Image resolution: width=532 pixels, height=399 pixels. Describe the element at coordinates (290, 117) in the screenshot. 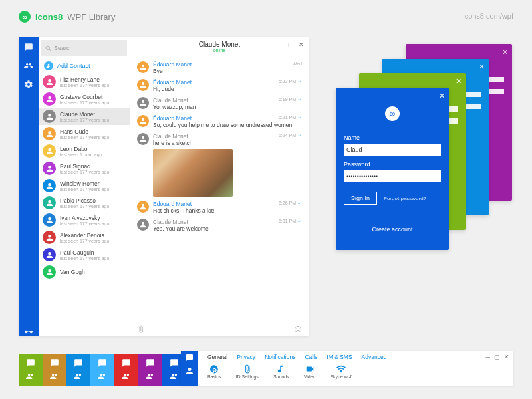

I see `message-time: 6:21 PM` at that location.